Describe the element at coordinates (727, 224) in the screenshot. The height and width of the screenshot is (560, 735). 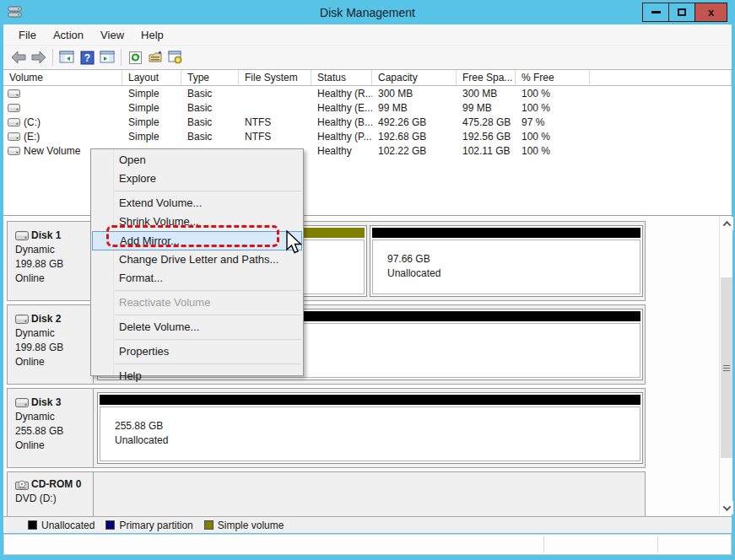
I see `chevron-up-icon` at that location.